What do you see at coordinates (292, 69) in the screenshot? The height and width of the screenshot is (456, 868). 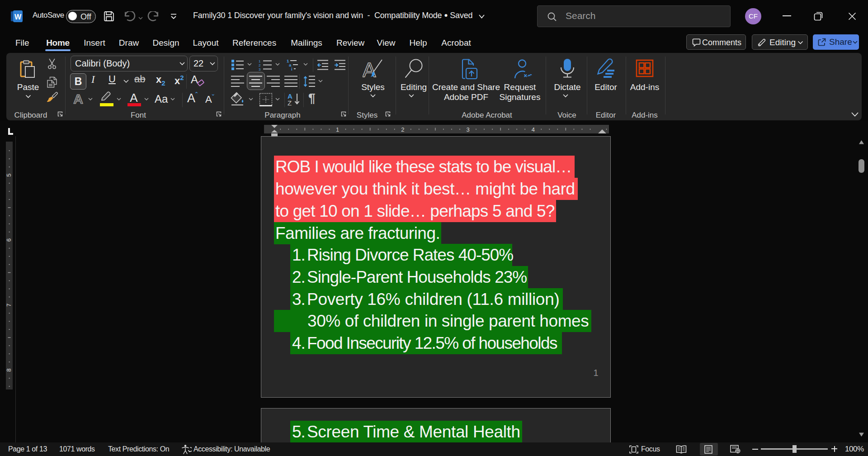 I see `svg-text: i` at bounding box center [292, 69].